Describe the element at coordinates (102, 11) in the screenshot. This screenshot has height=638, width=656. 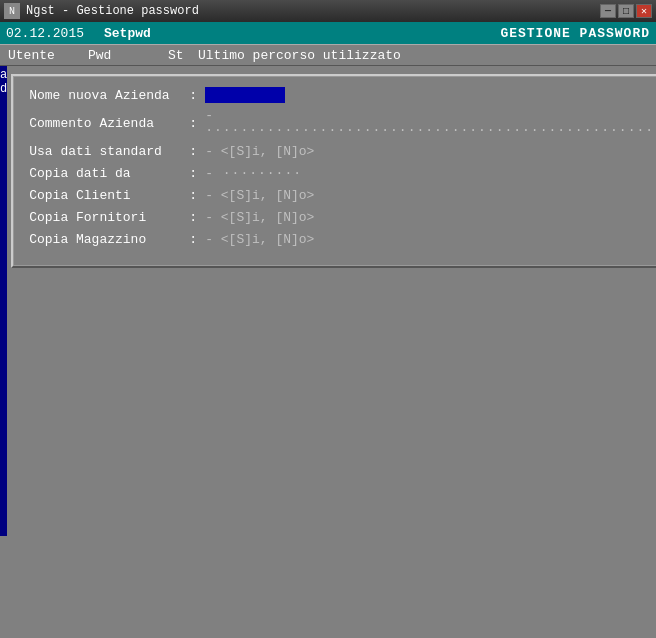
I see `titlebar-left: N Ngst - Gestione password` at that location.